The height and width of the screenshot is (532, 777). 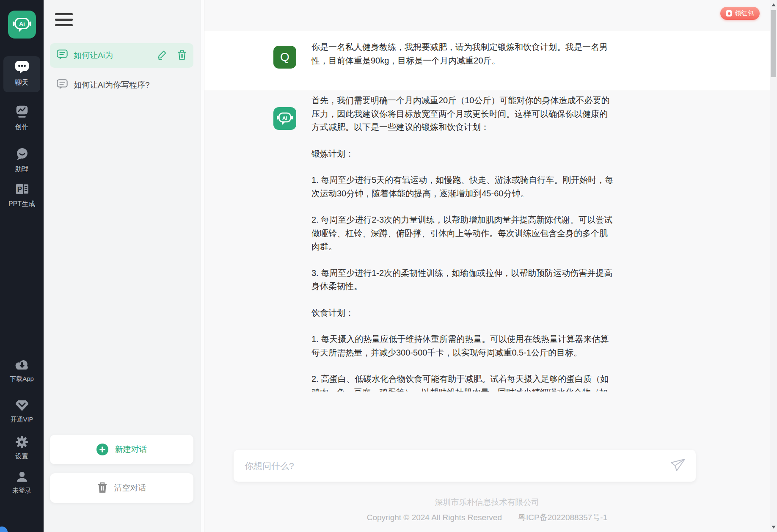 I want to click on sidebar-item-label: 聊天, so click(x=22, y=83).